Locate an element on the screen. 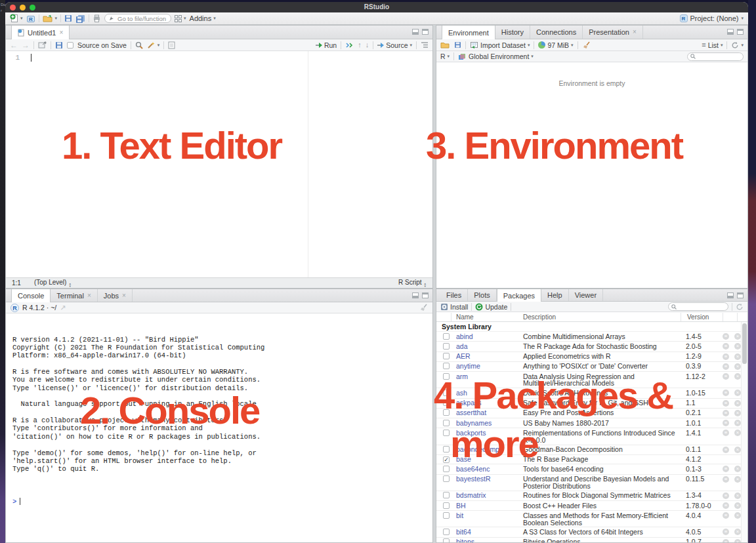 The height and width of the screenshot is (543, 756). package-checkbox: ✓ is located at coordinates (446, 460).